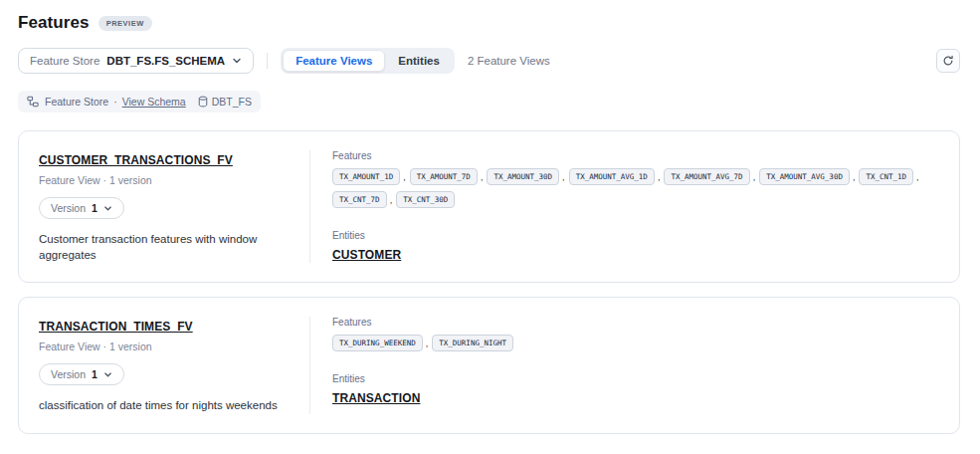 The height and width of the screenshot is (454, 980). What do you see at coordinates (804, 177) in the screenshot?
I see `feature-chip: TX_AMOUNT_AVG_30D` at bounding box center [804, 177].